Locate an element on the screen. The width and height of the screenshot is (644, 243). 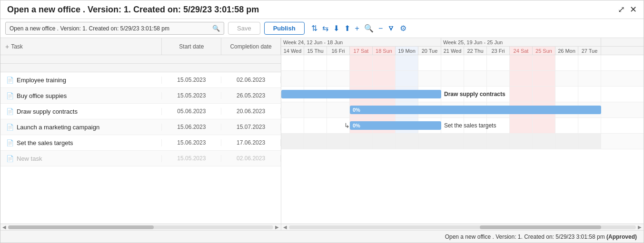
task-row: 📄Launch a marketing campaign15.06.202315… is located at coordinates (141, 127).